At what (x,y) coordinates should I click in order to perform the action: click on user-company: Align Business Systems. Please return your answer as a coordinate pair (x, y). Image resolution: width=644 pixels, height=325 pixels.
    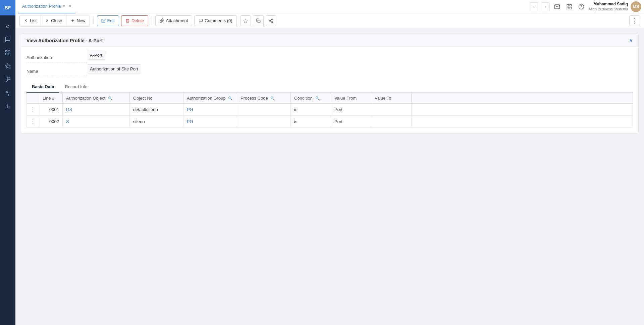
    Looking at the image, I should click on (608, 9).